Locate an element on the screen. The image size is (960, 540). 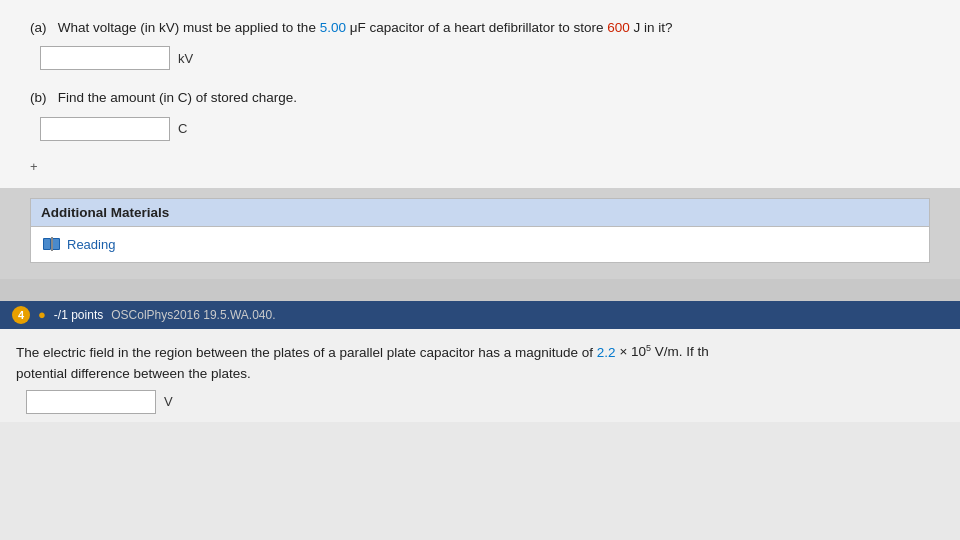
part-a-capacitance: 5.00 is located at coordinates (333, 28).